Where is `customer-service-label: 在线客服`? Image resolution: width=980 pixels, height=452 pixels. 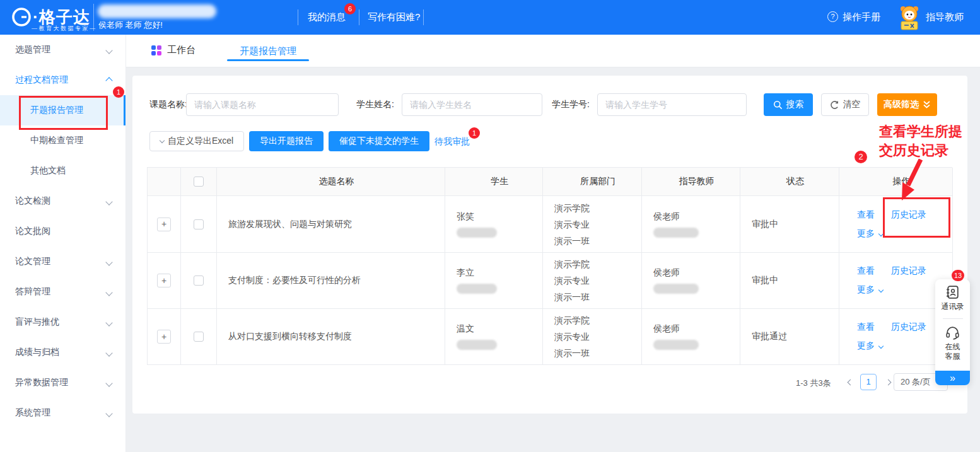 customer-service-label: 在线客服 is located at coordinates (953, 352).